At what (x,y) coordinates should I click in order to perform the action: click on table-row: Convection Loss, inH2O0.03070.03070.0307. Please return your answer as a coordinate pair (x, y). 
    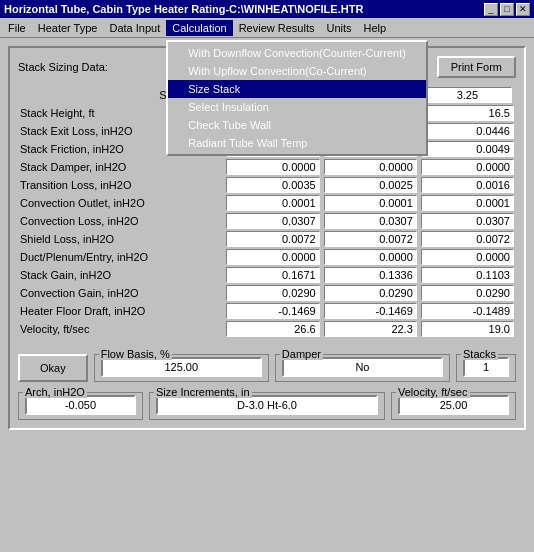
    Looking at the image, I should click on (267, 221).